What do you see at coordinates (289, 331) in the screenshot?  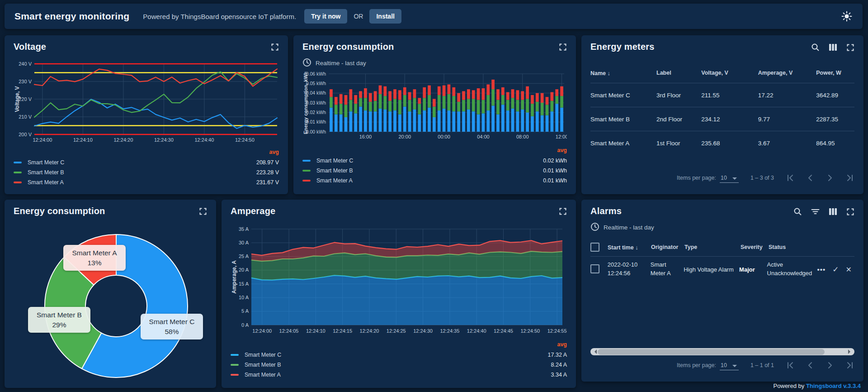 I see `svg-text: 12:24:05` at bounding box center [289, 331].